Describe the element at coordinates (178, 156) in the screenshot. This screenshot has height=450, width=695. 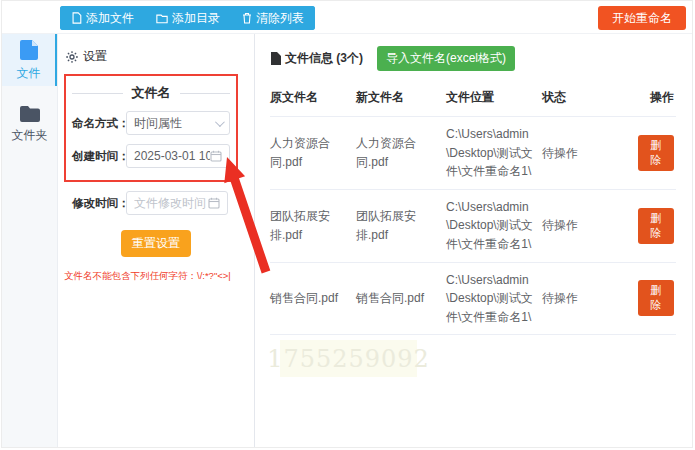
I see `created-time-field` at that location.